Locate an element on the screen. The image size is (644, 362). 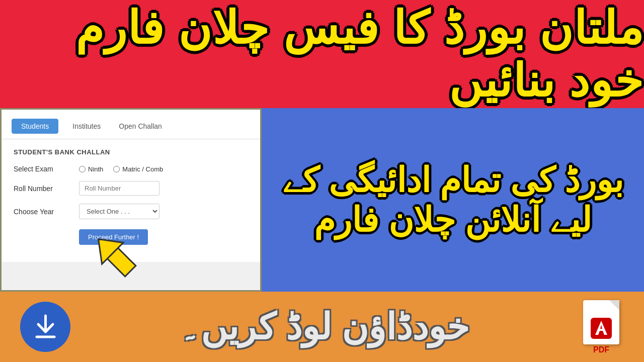
bottom-urdu-text: خودڈاؤن لوڈ کریں۔ is located at coordinates (325, 327).